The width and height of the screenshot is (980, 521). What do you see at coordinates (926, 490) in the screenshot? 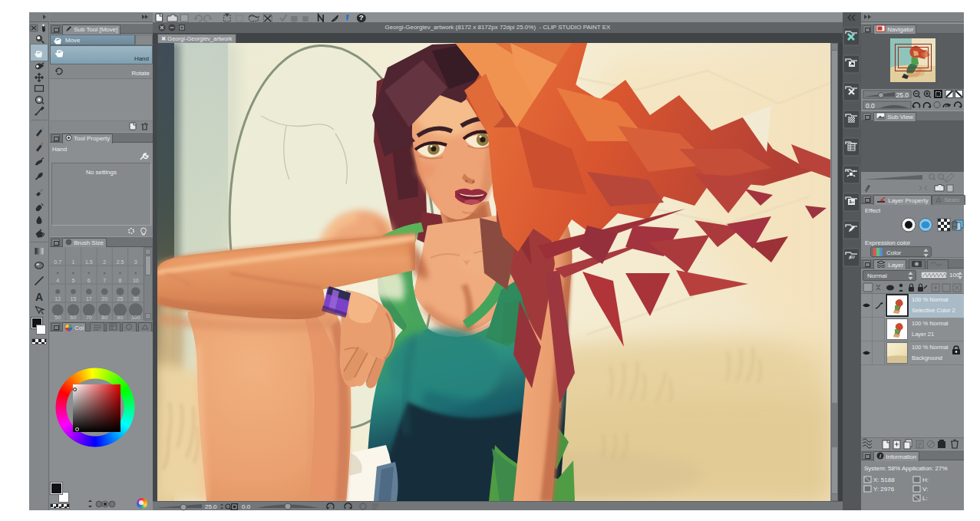
I see `svg-text: V:` at bounding box center [926, 490].